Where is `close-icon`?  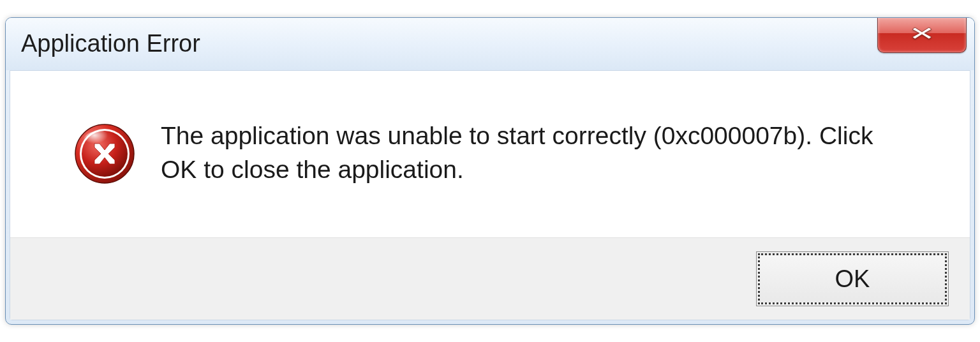 close-icon is located at coordinates (922, 34).